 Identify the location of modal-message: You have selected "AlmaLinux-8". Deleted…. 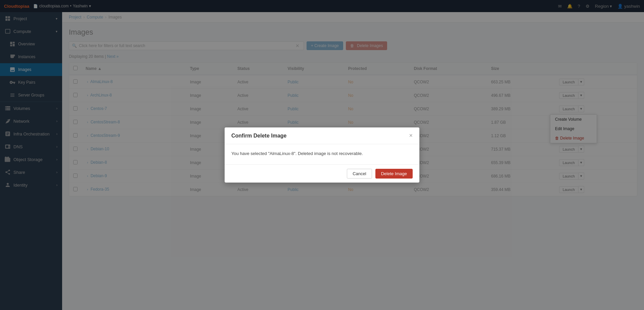
(297, 153).